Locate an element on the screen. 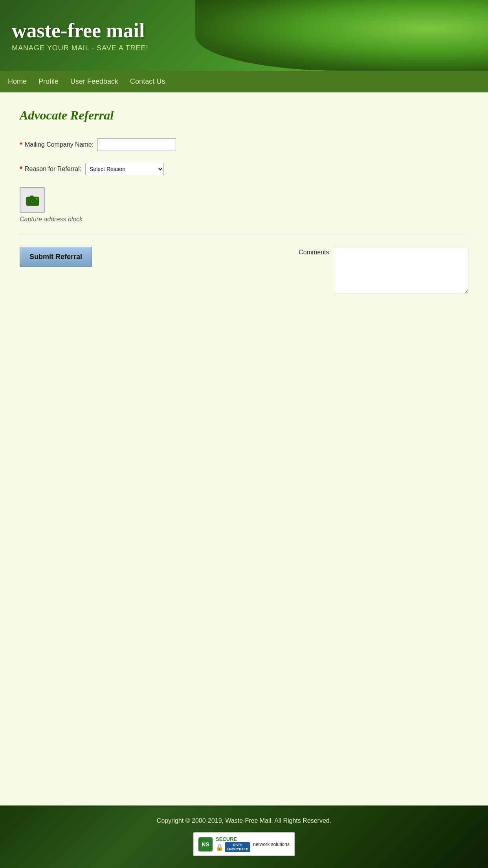  form-divider is located at coordinates (244, 235).